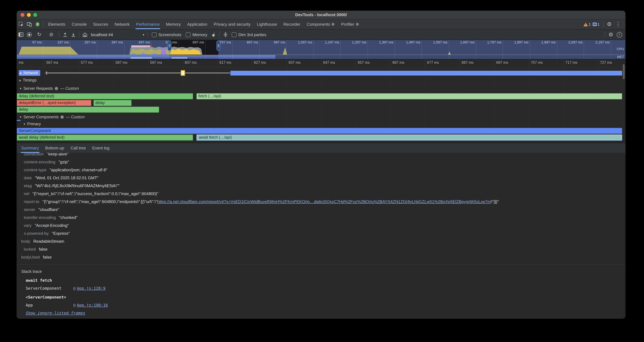 Image resolution: width=644 pixels, height=342 pixels. I want to click on record-icon, so click(29, 35).